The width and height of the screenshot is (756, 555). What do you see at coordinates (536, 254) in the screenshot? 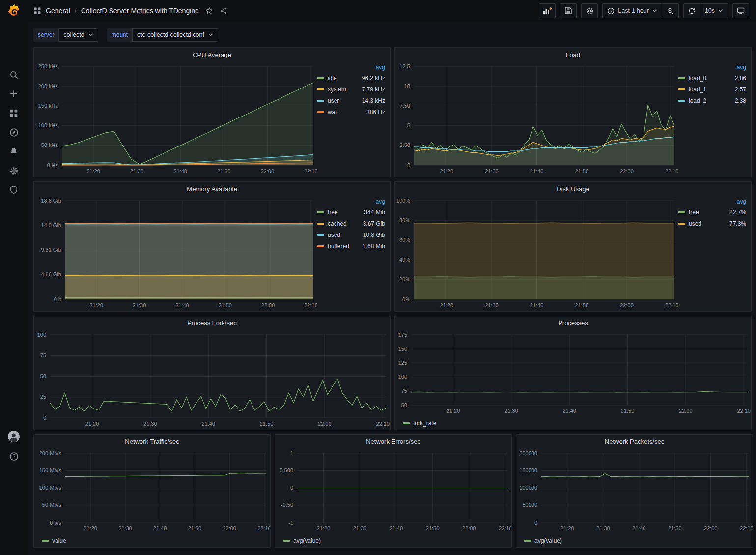
I see `timeseries-plot: 0%20%40%60%80%100%21:2021:3021:4021:5022…` at bounding box center [536, 254].